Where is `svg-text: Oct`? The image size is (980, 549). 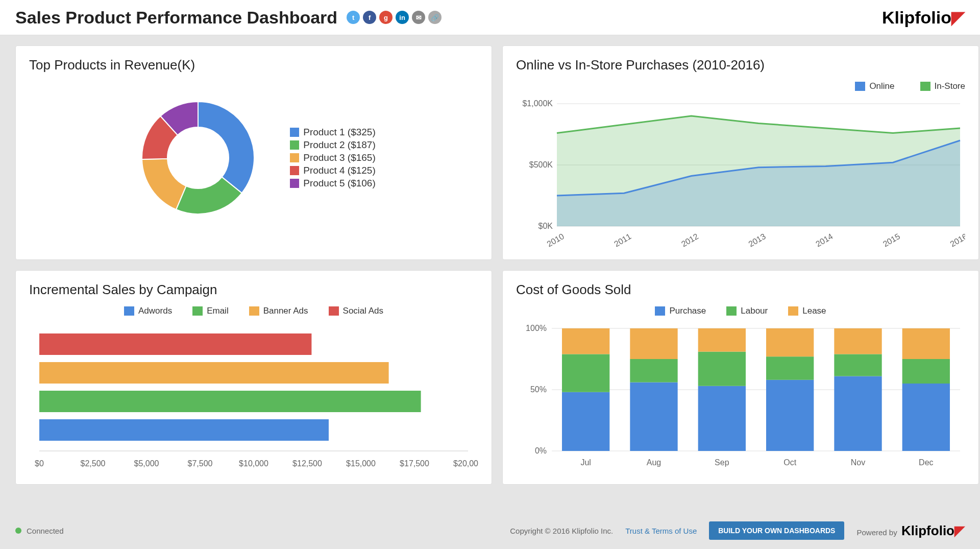
svg-text: Oct is located at coordinates (790, 463).